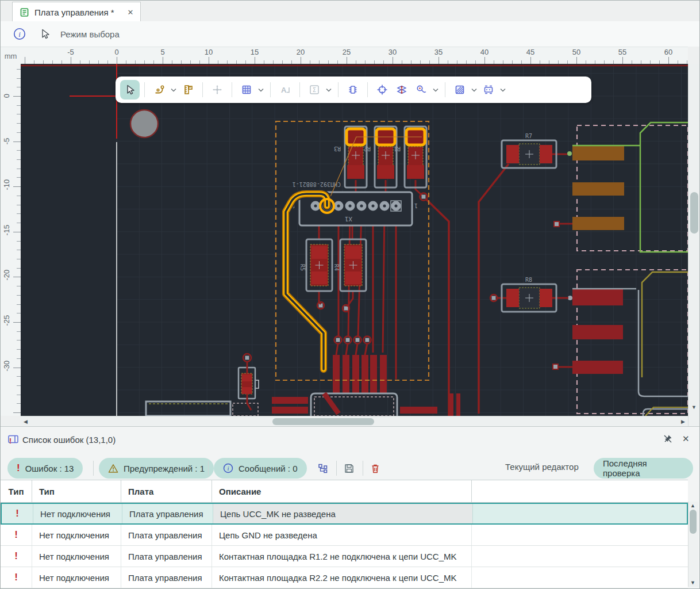 The image size is (700, 589). Describe the element at coordinates (159, 90) in the screenshot. I see `route-tool-button` at that location.